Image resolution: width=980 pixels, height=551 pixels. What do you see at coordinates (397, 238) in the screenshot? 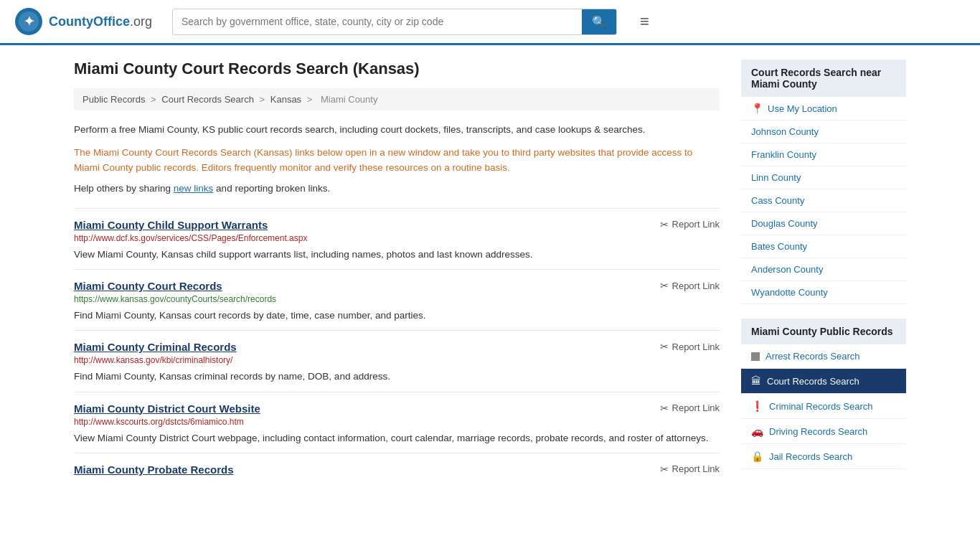
I see `record-url: http://www.dcf.ks.gov/services/CSS/Pages…` at bounding box center [397, 238].